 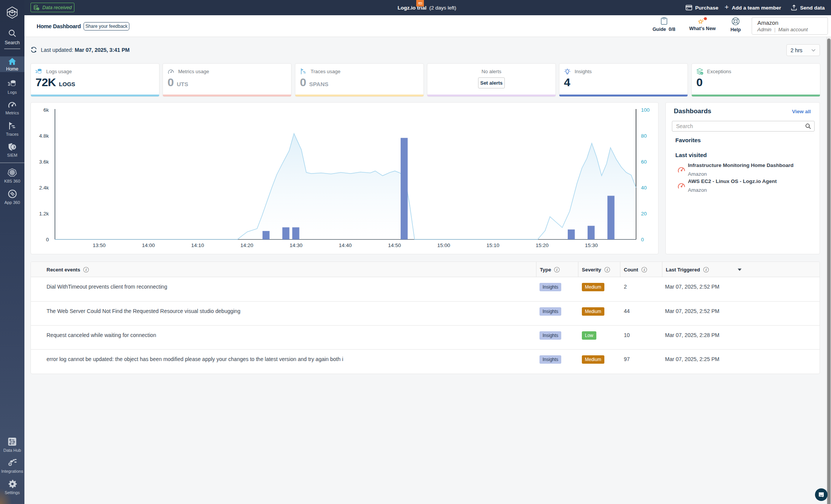 What do you see at coordinates (345, 246) in the screenshot?
I see `svg-text: 14:40` at bounding box center [345, 246].